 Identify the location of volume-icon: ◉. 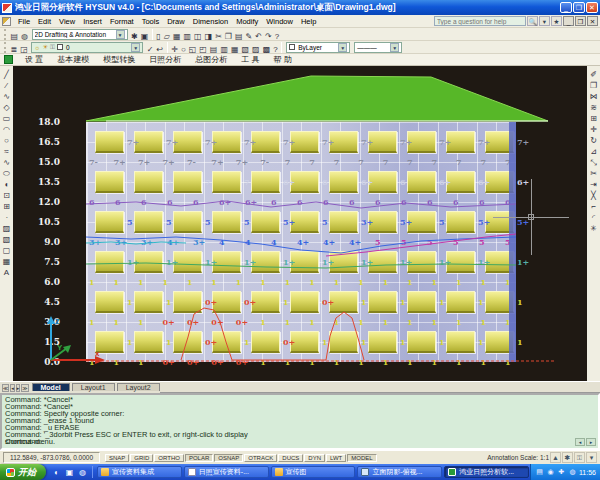
(550, 472).